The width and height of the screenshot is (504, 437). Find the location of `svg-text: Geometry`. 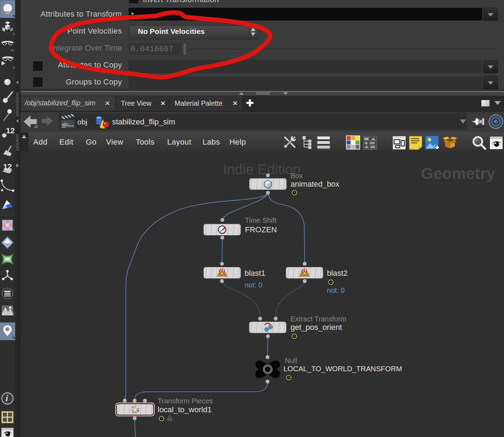

svg-text: Geometry is located at coordinates (458, 173).